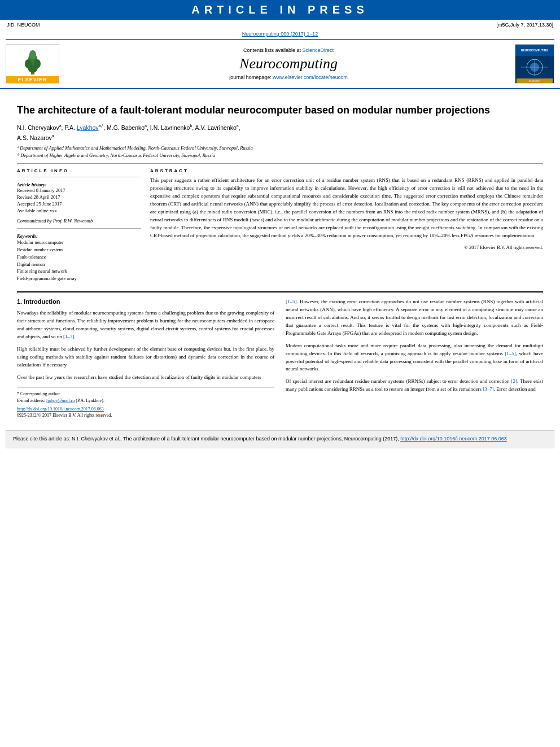 The image size is (560, 747). I want to click on ref-3-7: [3–7], so click(488, 389).